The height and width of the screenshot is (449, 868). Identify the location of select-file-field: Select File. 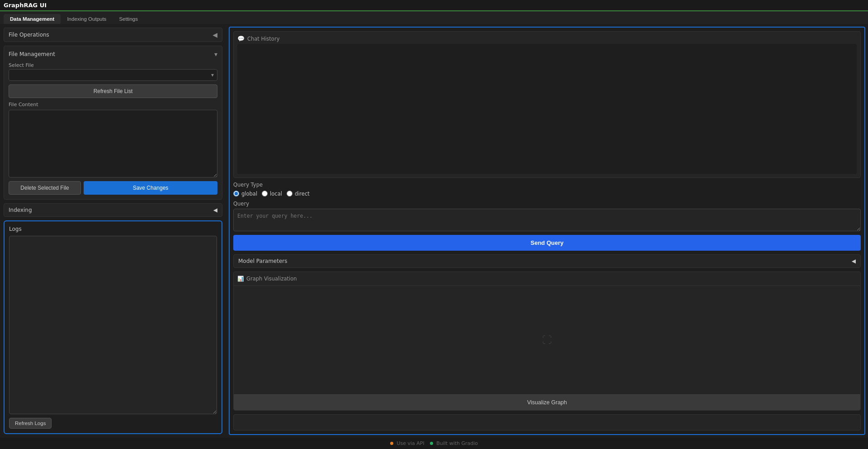
(113, 71).